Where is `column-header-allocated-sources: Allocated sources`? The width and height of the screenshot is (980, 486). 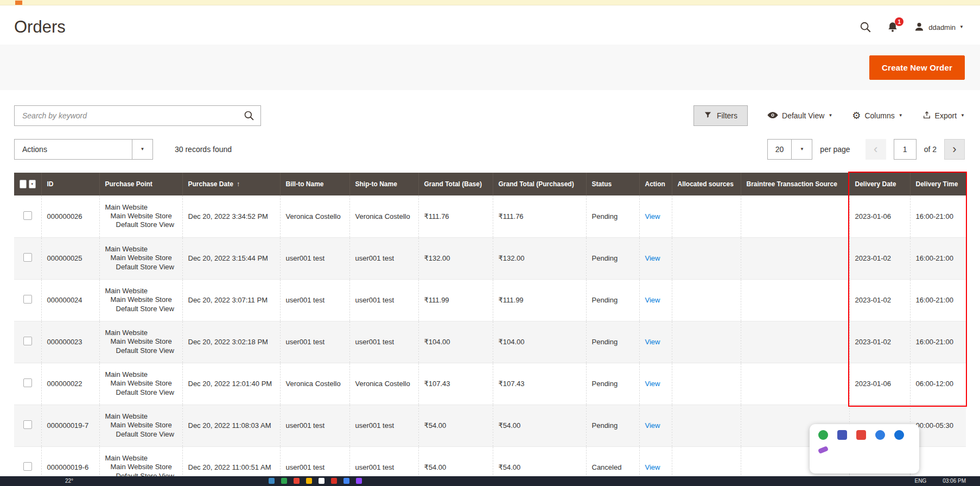 column-header-allocated-sources: Allocated sources is located at coordinates (707, 184).